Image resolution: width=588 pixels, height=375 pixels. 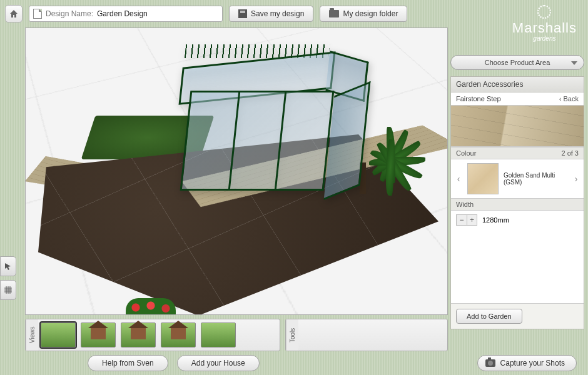 What do you see at coordinates (517, 62) in the screenshot?
I see `product-area-dropdown: Choose Product Area` at bounding box center [517, 62].